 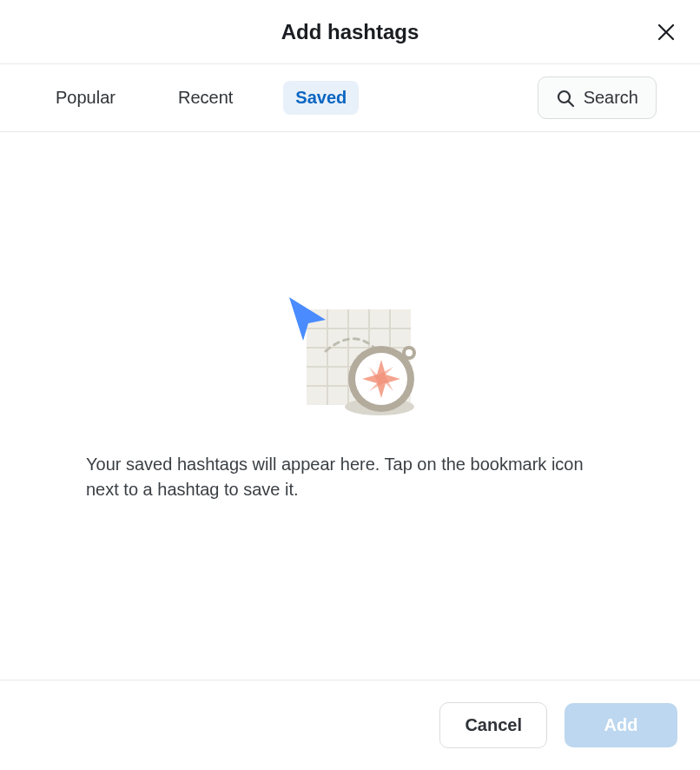 What do you see at coordinates (350, 358) in the screenshot?
I see `compass-map-illustration` at bounding box center [350, 358].